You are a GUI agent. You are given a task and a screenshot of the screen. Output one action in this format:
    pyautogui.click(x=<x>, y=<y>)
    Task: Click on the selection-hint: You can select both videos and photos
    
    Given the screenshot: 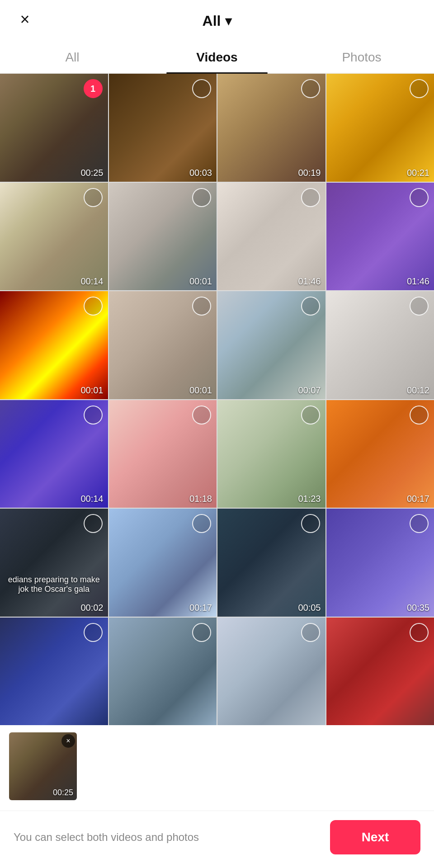 What is the action you would take?
    pyautogui.click(x=172, y=837)
    